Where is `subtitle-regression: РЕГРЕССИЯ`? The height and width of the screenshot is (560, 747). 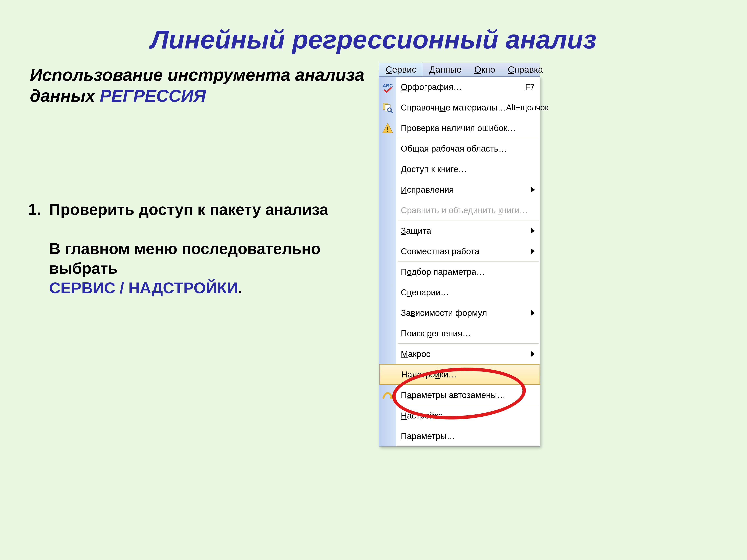
subtitle-regression: РЕГРЕССИЯ is located at coordinates (153, 96).